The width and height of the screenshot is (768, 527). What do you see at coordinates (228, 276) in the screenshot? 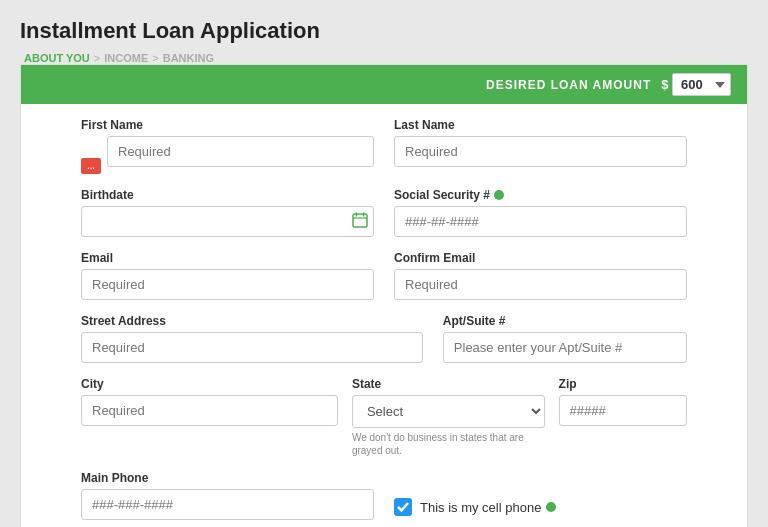
I see `email-group: Email` at bounding box center [228, 276].